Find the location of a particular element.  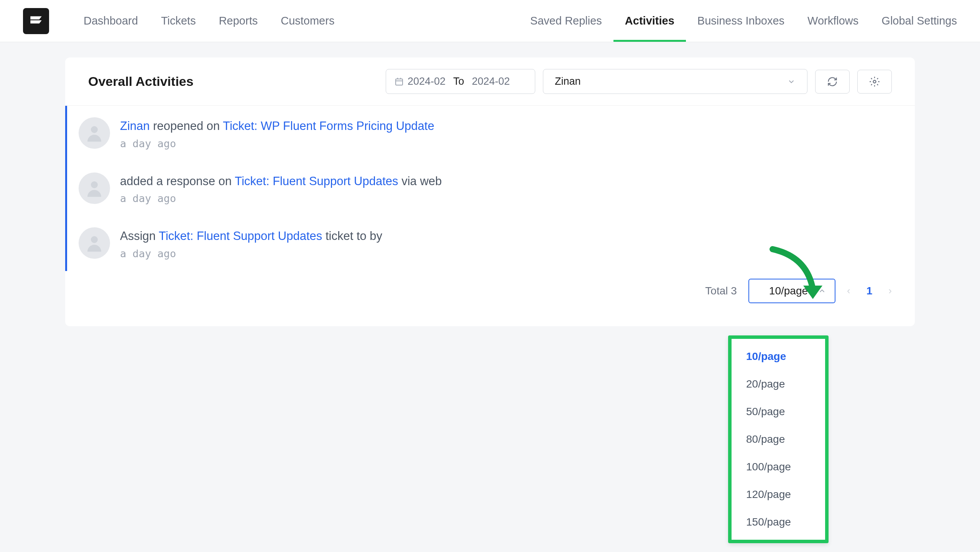

activity-suffix: ticket to by is located at coordinates (352, 236).